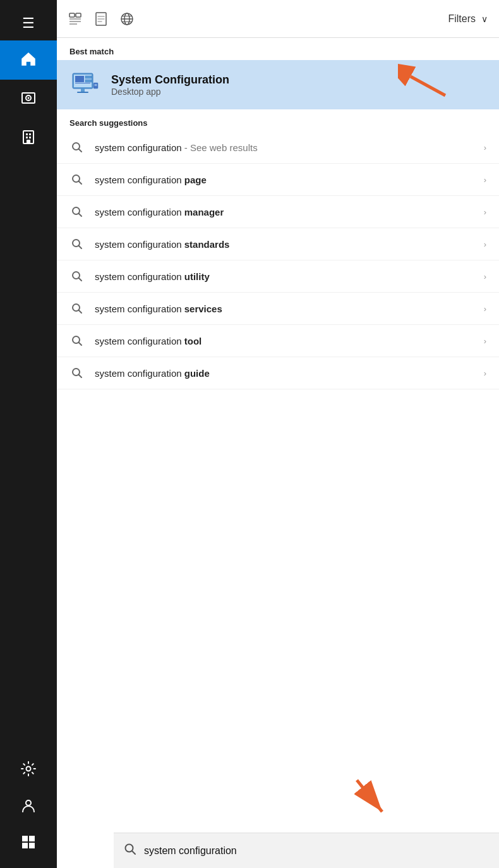 This screenshot has width=499, height=868. What do you see at coordinates (85, 85) in the screenshot?
I see `system-config-icon` at bounding box center [85, 85].